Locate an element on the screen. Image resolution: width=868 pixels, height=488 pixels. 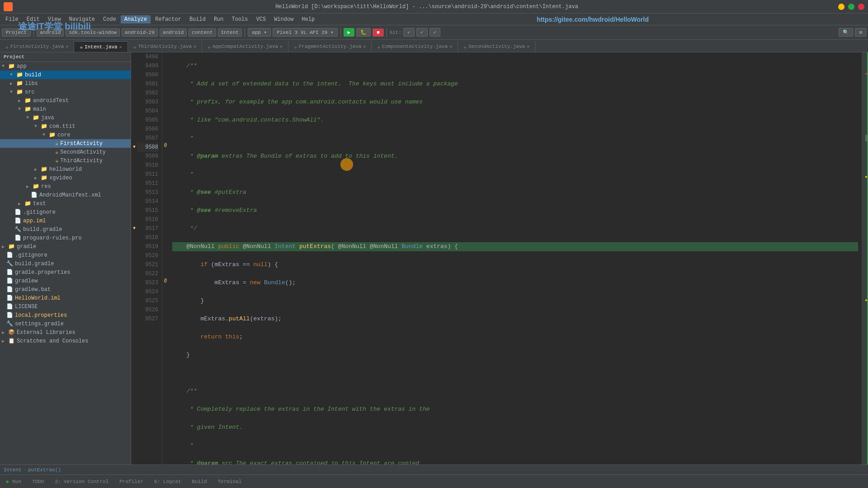
tree-item-androidtest: ▶ 📁 androidTest is located at coordinates (65, 100).